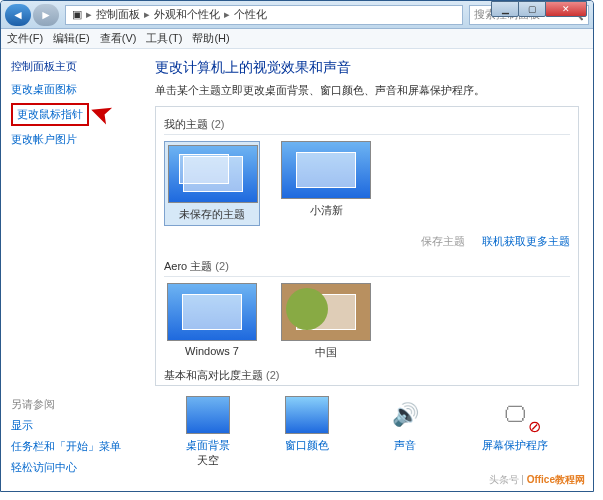 This screenshot has width=603, height=500. I want to click on menu-help: 帮助(H), so click(210, 38).